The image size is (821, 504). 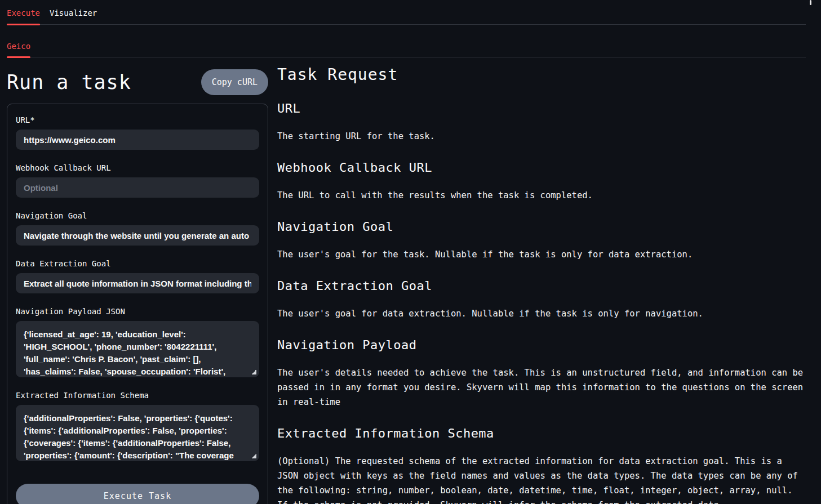 I want to click on navigation-payload-textarea-wrap: {'licensed_at_age': 19, 'education_level…, so click(x=137, y=349).